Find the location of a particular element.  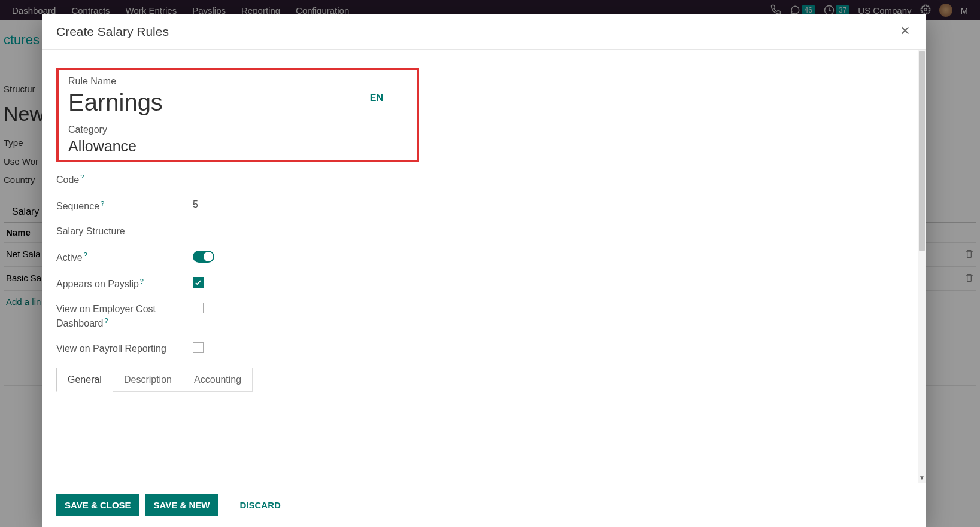

active-label: Active is located at coordinates (69, 257).